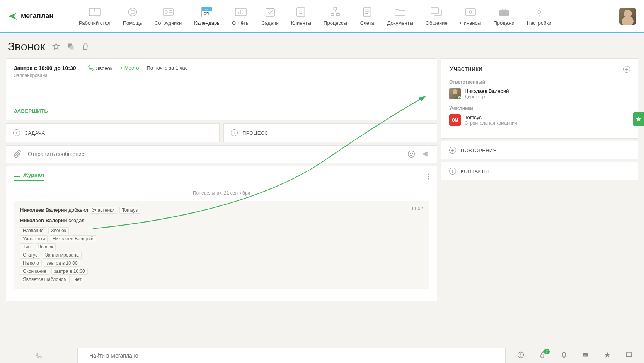 Image resolution: width=644 pixels, height=363 pixels. I want to click on more-icon, so click(428, 177).